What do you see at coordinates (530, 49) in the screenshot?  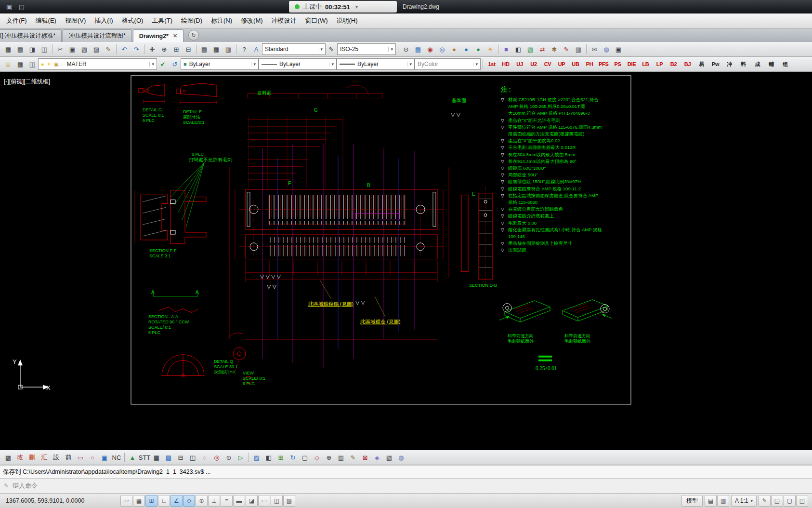 I see `layers-panel-icon: ▧` at bounding box center [530, 49].